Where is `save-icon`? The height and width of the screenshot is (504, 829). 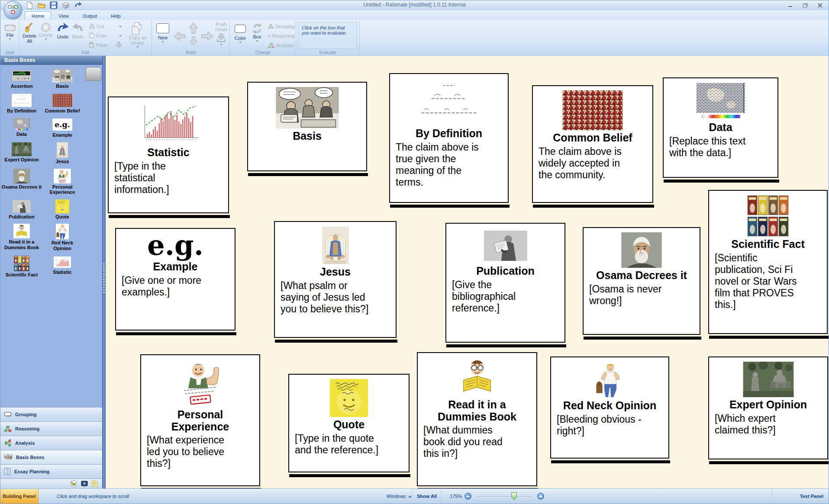
save-icon is located at coordinates (54, 5).